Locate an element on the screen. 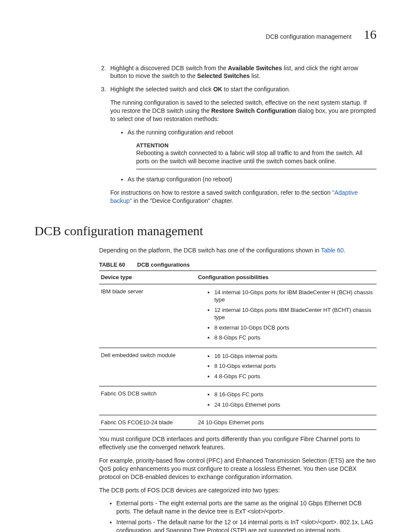  restore-ref-post: in the "Device Configuration" chapter. is located at coordinates (183, 201).